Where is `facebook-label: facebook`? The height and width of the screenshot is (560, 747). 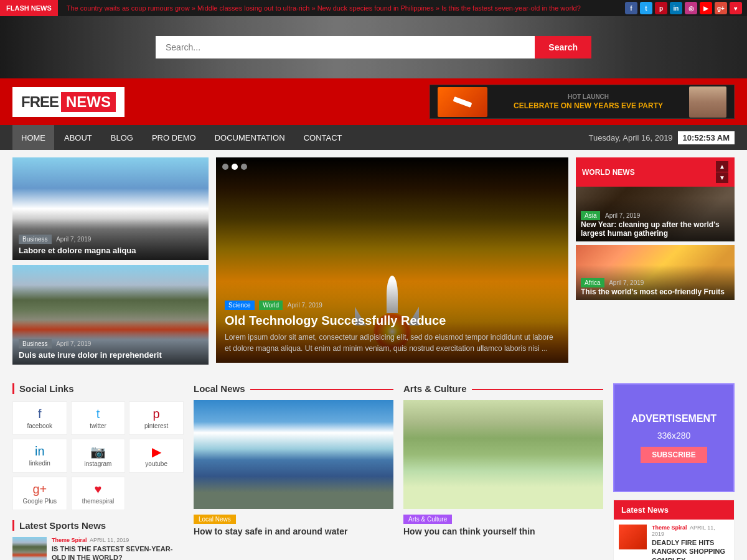 facebook-label: facebook is located at coordinates (40, 426).